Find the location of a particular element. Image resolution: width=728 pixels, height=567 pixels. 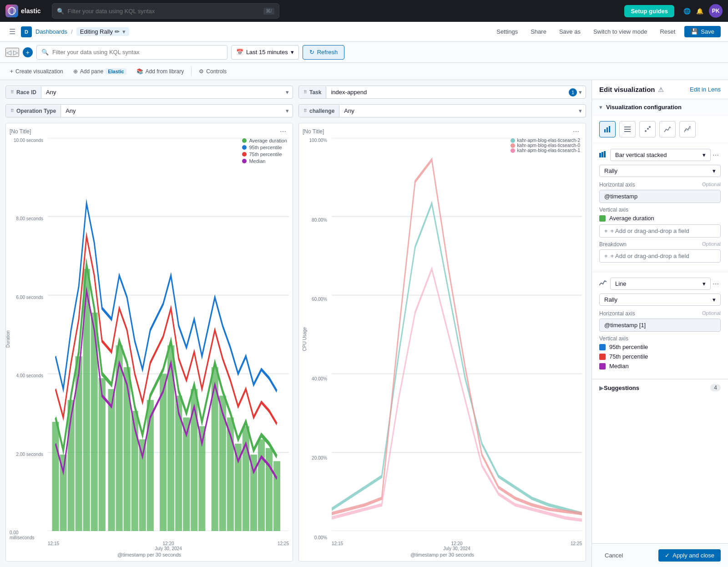

section-badge: D is located at coordinates (26, 32).